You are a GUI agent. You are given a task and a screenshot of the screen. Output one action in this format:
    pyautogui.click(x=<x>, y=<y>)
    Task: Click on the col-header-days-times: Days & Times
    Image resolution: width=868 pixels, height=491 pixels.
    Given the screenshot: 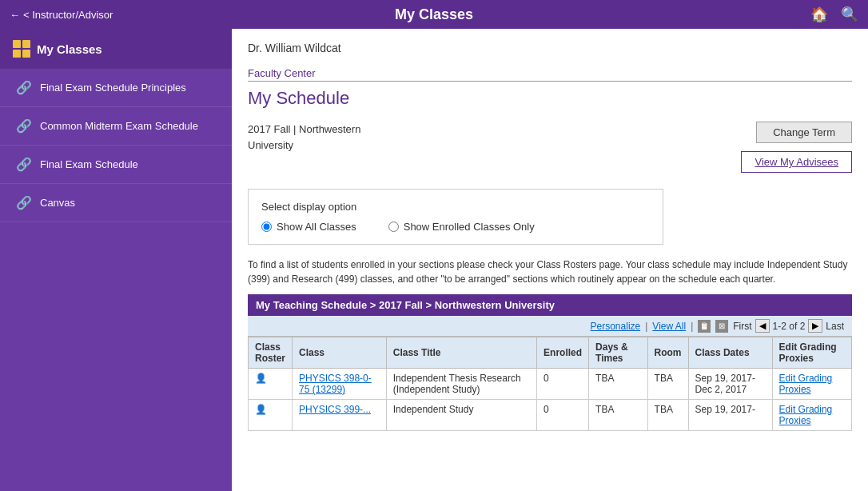 What is the action you would take?
    pyautogui.click(x=619, y=353)
    